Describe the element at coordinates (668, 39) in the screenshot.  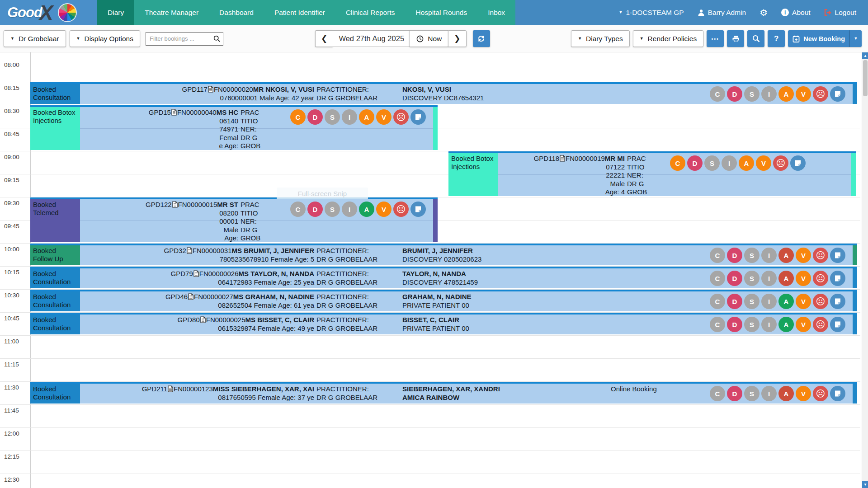
I see `render-policies-dropdown: ▼ Render Policies` at that location.